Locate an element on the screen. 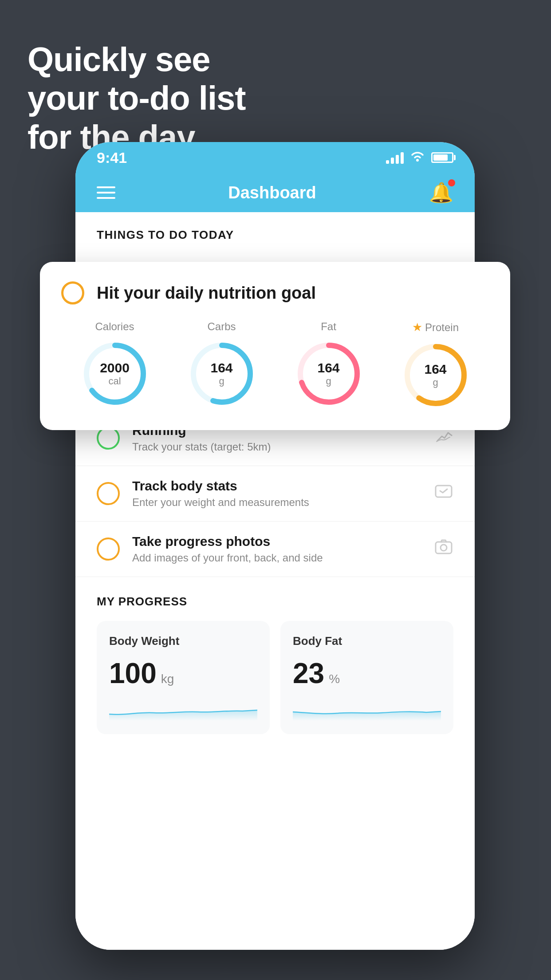 The image size is (551, 980). nav-title: Dashboard is located at coordinates (272, 193).